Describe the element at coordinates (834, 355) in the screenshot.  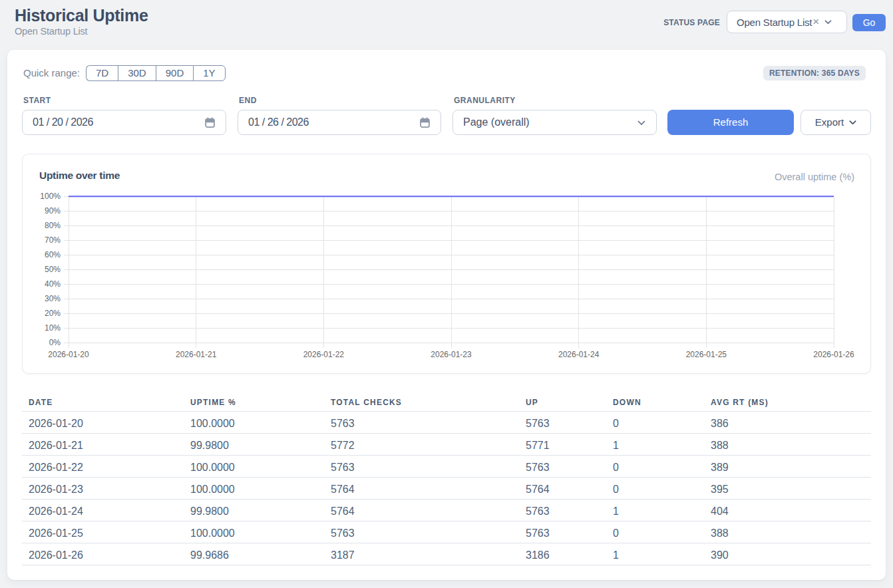
I see `svg-text: 2026-01-26` at that location.